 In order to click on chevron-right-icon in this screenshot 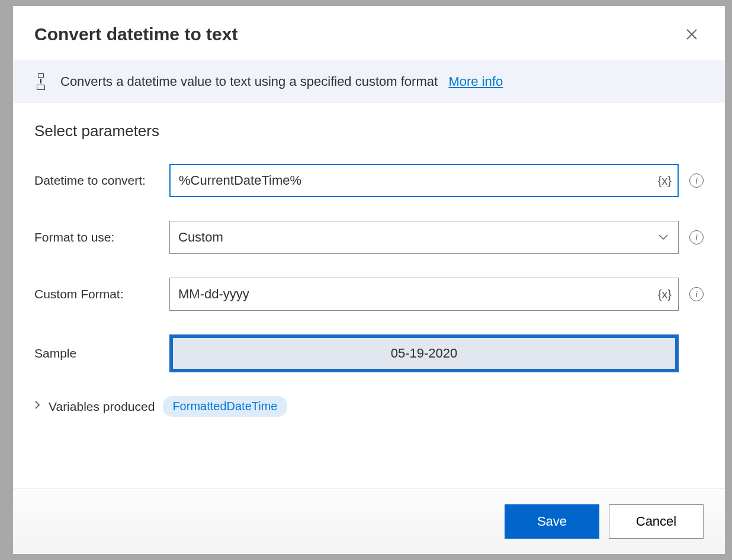, I will do `click(37, 406)`.